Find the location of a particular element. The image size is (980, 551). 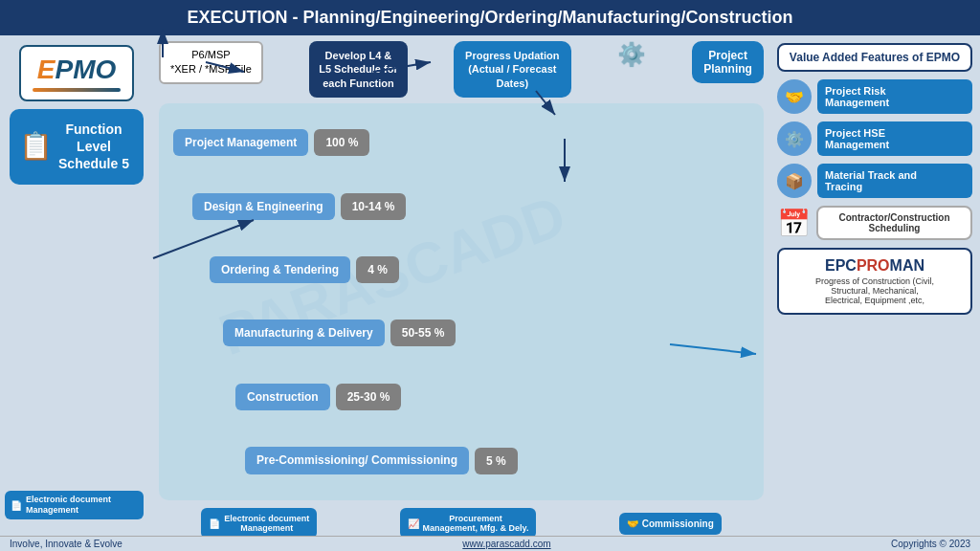

epcproman-sub: Progress of Construction (Civil,Structur… is located at coordinates (875, 291).